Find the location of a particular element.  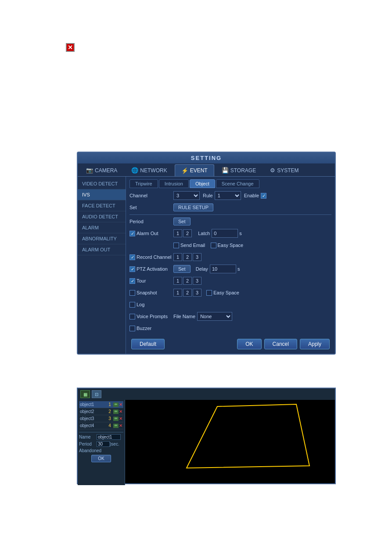

period-set-button: Set is located at coordinates (182, 221).